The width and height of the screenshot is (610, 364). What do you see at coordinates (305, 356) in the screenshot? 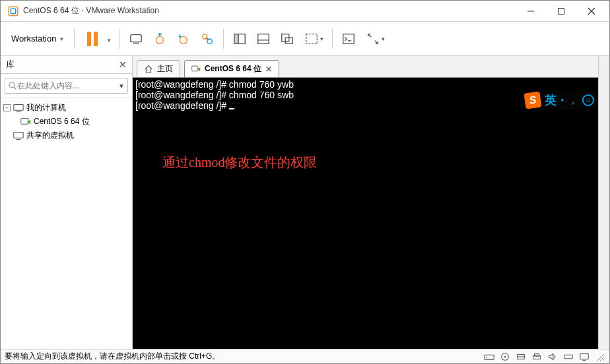
I see `status-bar: 要将输入定向到该虚拟机，请在虚拟机内部单击或按 Ctrl+G。` at bounding box center [305, 356].